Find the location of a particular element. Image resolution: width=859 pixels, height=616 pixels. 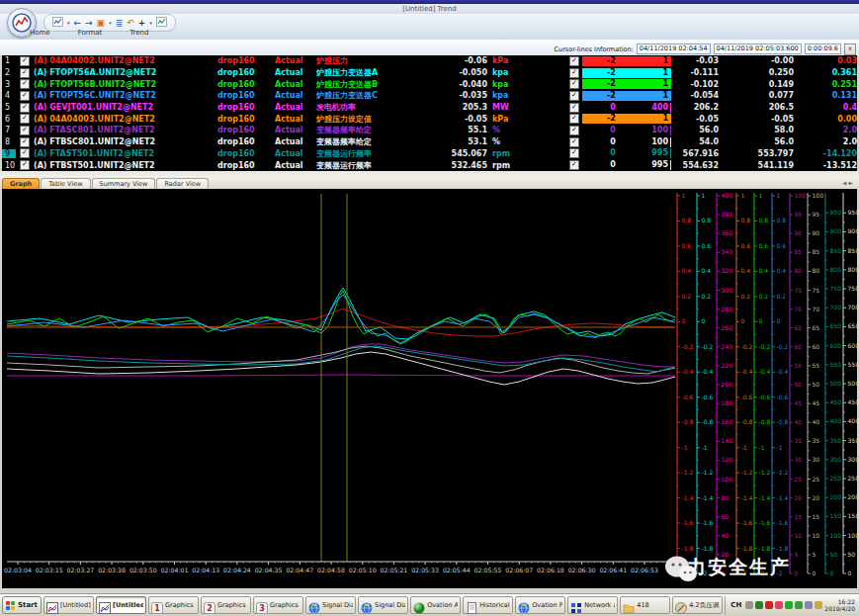

pink-status-icon is located at coordinates (779, 605).